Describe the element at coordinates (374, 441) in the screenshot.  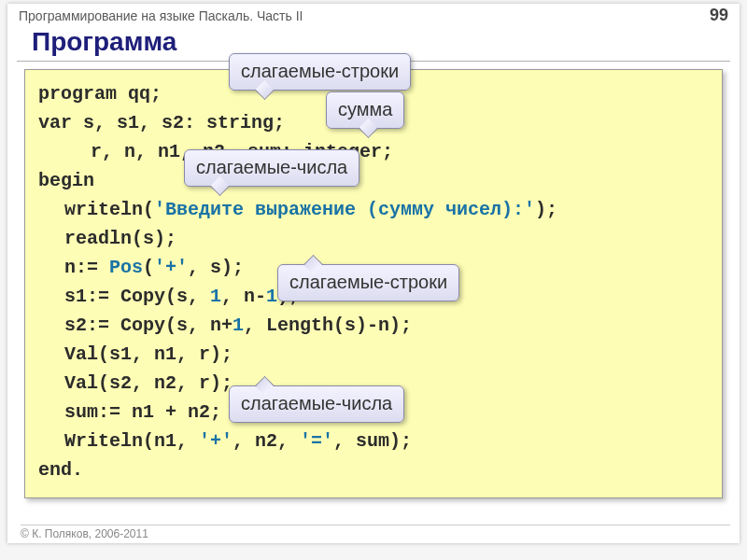
I see `code-line: Writeln(n1, '+', n2, '=', sum);` at that location.